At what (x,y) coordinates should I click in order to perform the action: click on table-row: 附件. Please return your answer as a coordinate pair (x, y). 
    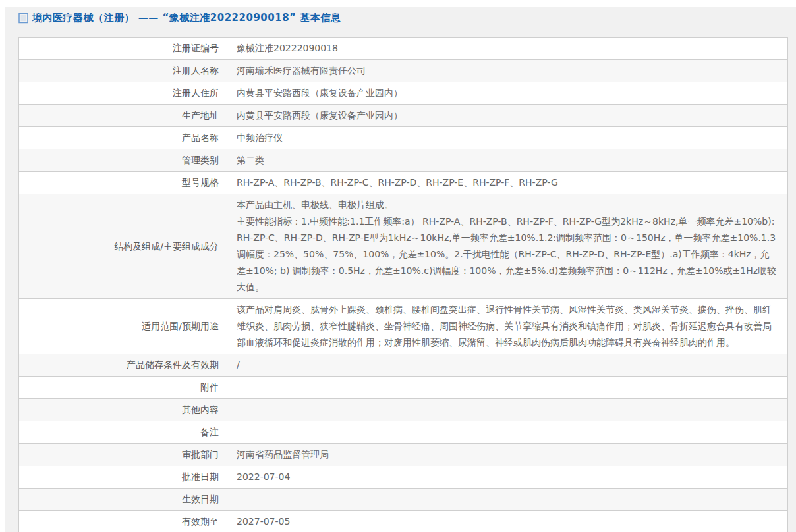
    Looking at the image, I should click on (403, 388).